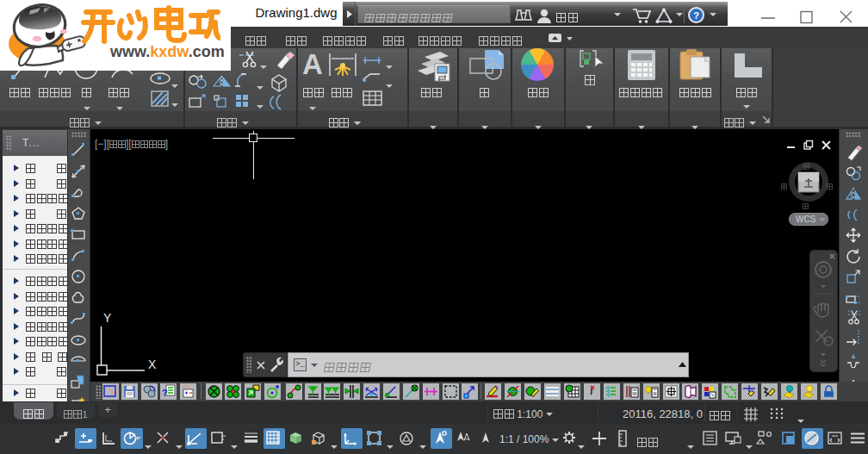  I want to click on svg-text: X, so click(152, 364).